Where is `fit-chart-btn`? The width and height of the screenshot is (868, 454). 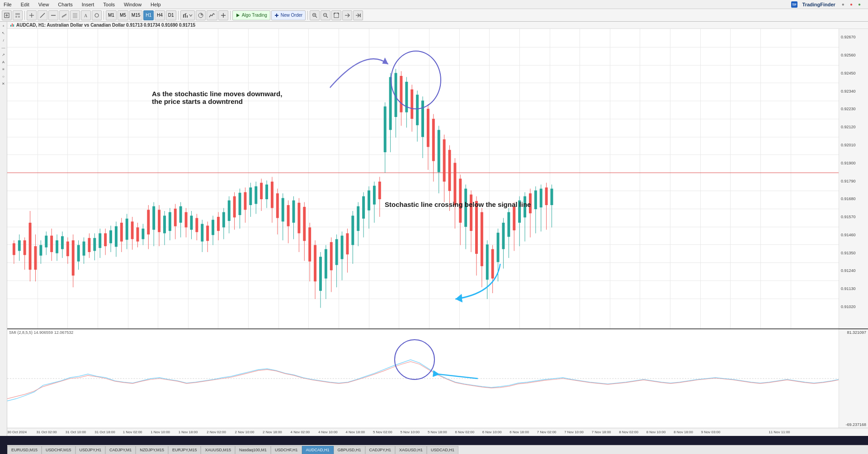 fit-chart-btn is located at coordinates (336, 15).